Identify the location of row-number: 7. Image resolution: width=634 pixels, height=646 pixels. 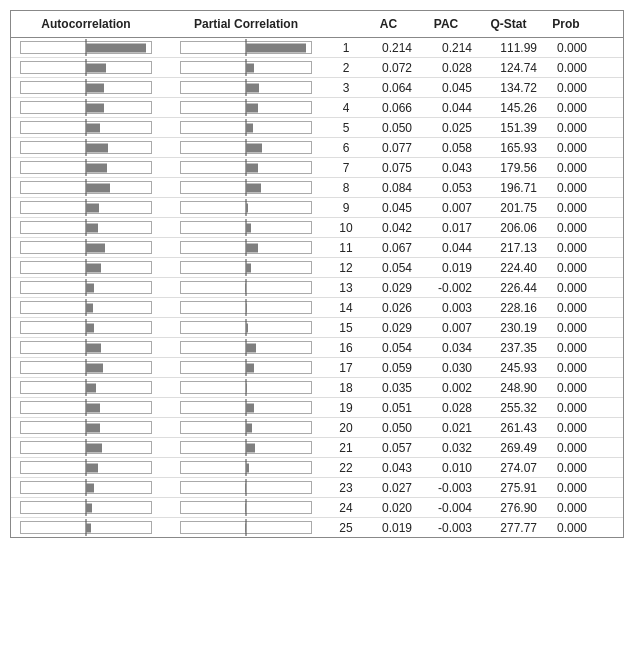
(346, 168).